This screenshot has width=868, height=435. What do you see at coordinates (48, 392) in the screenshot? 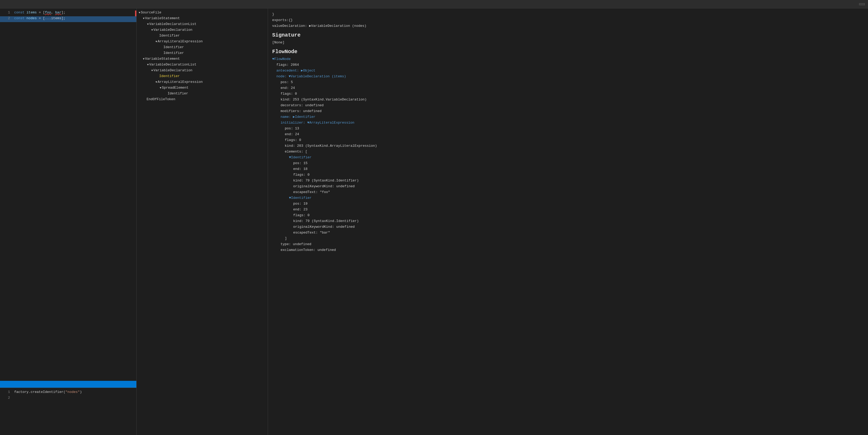
I see `line-content: factory.createIdentifier("nodes")` at bounding box center [48, 392].